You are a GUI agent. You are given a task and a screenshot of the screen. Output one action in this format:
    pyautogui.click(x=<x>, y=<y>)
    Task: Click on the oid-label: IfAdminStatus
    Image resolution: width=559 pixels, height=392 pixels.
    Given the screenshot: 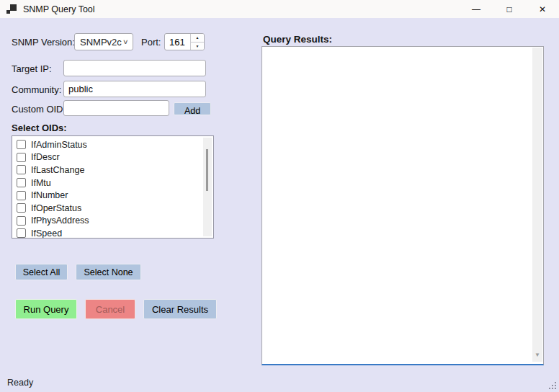 What is the action you would take?
    pyautogui.click(x=59, y=145)
    